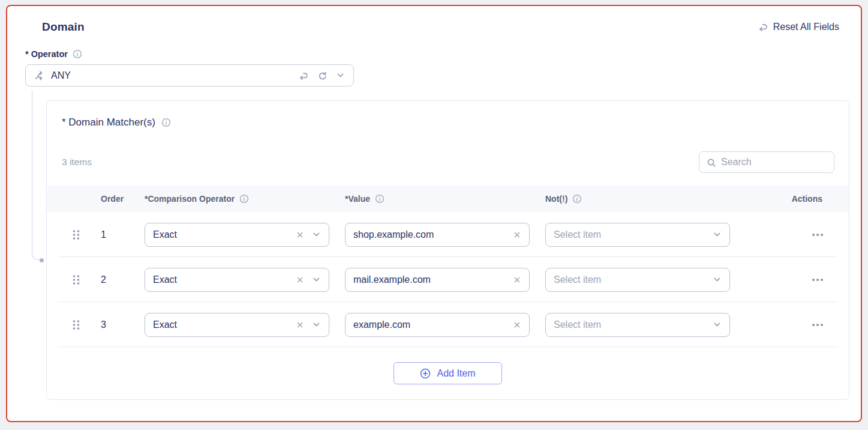  Describe the element at coordinates (77, 162) in the screenshot. I see `items-count: 3 items` at that location.